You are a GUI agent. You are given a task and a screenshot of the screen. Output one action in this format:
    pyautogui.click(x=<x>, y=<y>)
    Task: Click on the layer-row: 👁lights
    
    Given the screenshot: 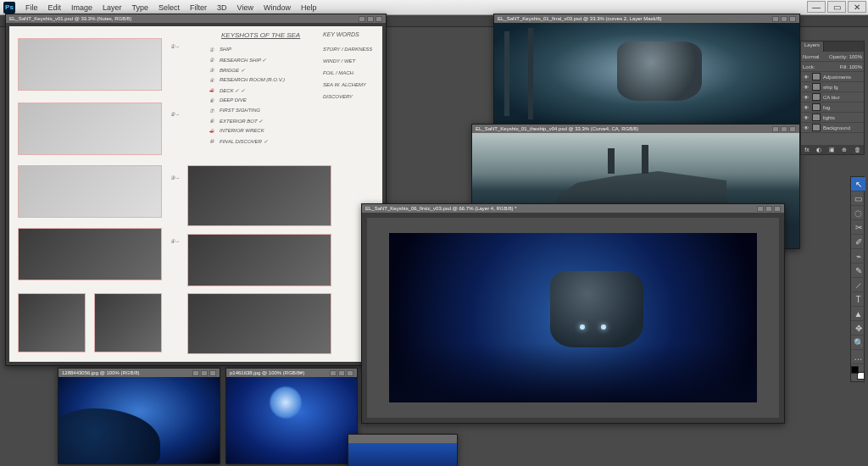 What is the action you would take?
    pyautogui.click(x=832, y=118)
    